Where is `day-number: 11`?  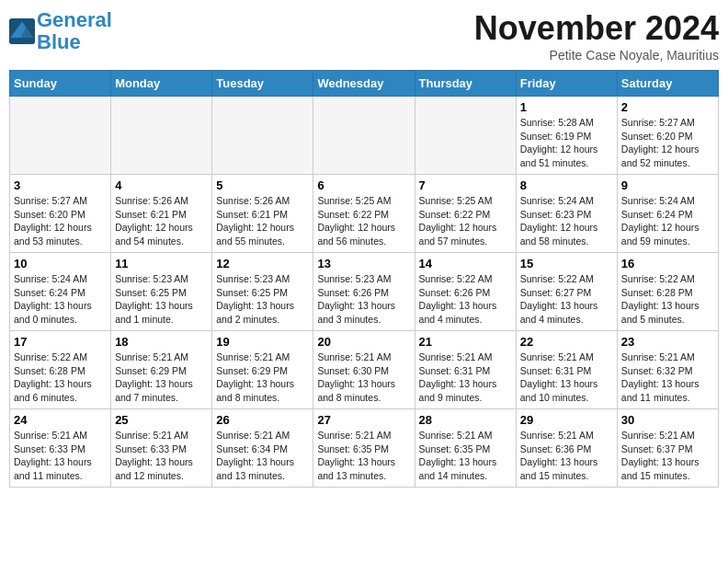
day-number: 11 is located at coordinates (162, 263).